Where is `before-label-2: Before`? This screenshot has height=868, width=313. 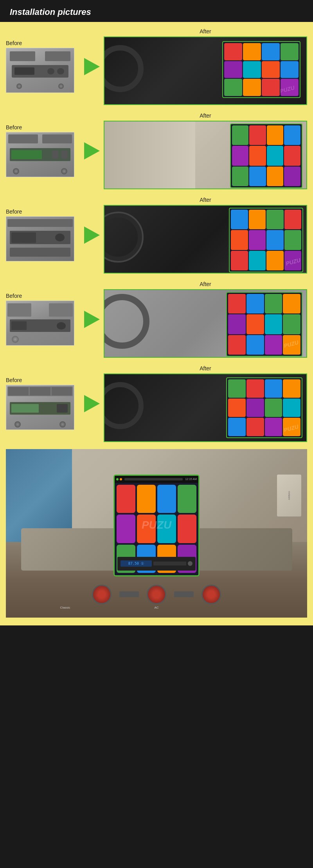
before-label-2: Before is located at coordinates (14, 127).